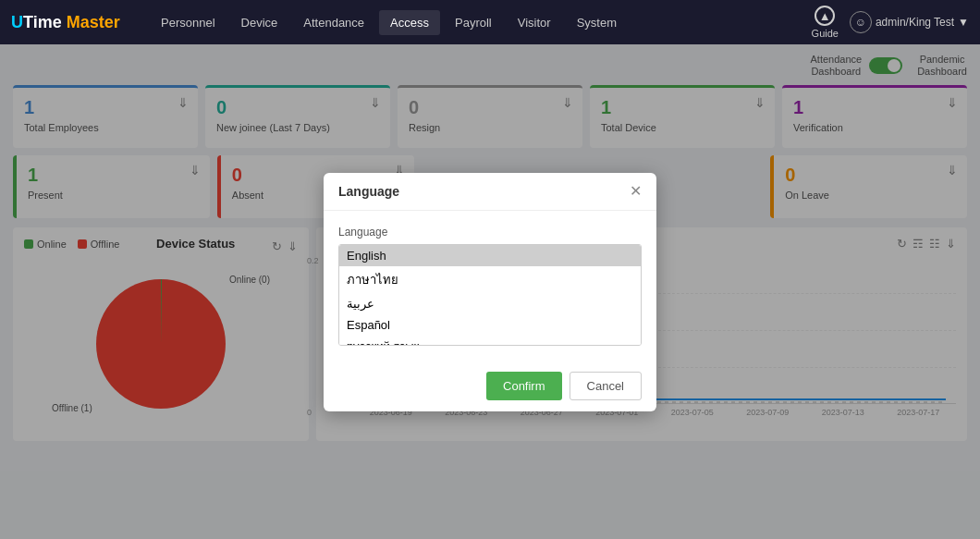 The image size is (980, 539). What do you see at coordinates (490, 325) in the screenshot?
I see `lang-option-spanish: Español` at bounding box center [490, 325].